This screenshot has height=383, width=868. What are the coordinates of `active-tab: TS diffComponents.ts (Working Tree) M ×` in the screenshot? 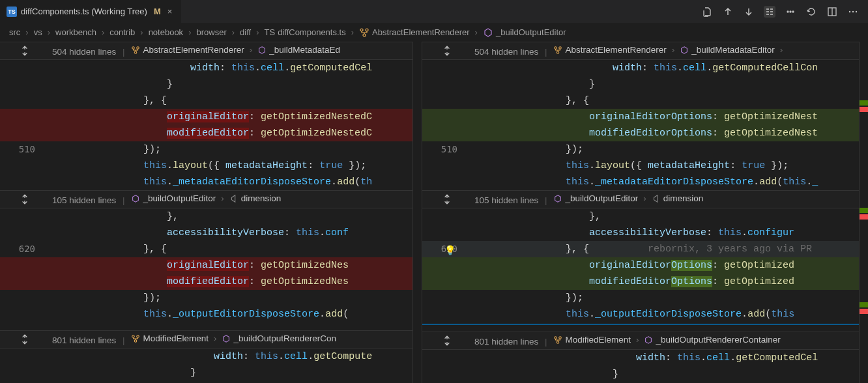 It's located at (91, 12).